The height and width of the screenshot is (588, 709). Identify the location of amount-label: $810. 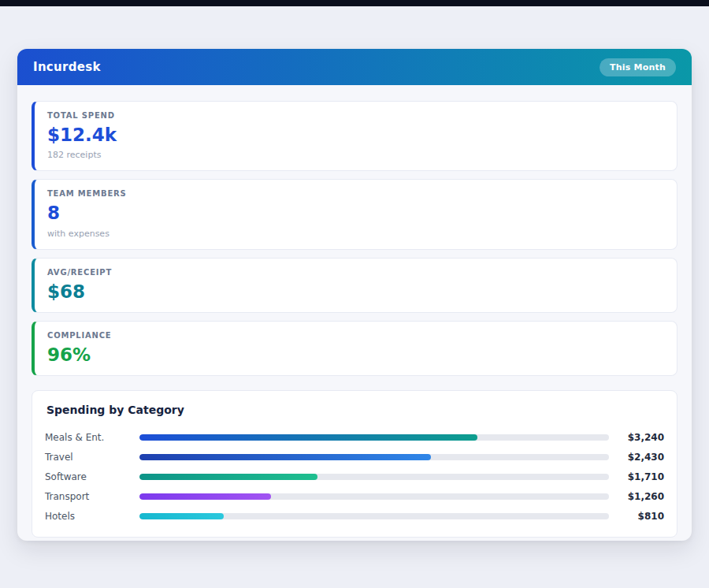
(637, 516).